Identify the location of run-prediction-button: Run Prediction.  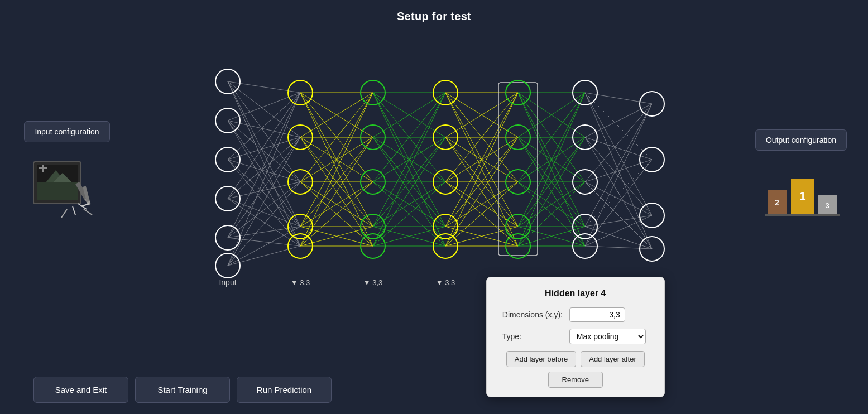
(284, 389).